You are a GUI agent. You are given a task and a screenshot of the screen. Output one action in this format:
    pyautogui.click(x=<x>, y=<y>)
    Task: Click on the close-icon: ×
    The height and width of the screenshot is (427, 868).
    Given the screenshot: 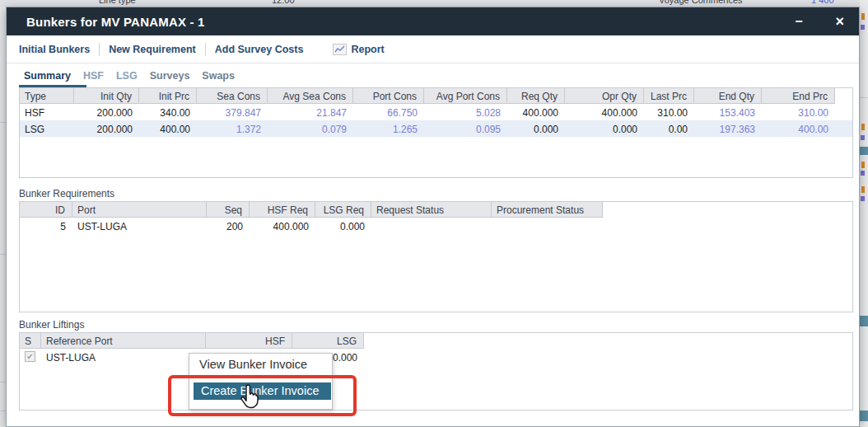 What is the action you would take?
    pyautogui.click(x=840, y=21)
    